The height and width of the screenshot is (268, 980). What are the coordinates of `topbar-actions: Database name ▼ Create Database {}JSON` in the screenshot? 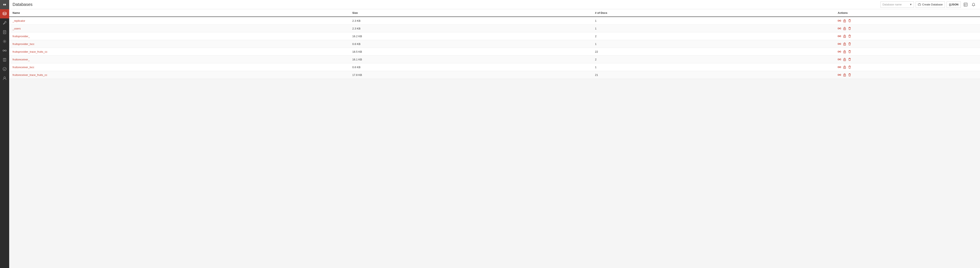 It's located at (929, 5).